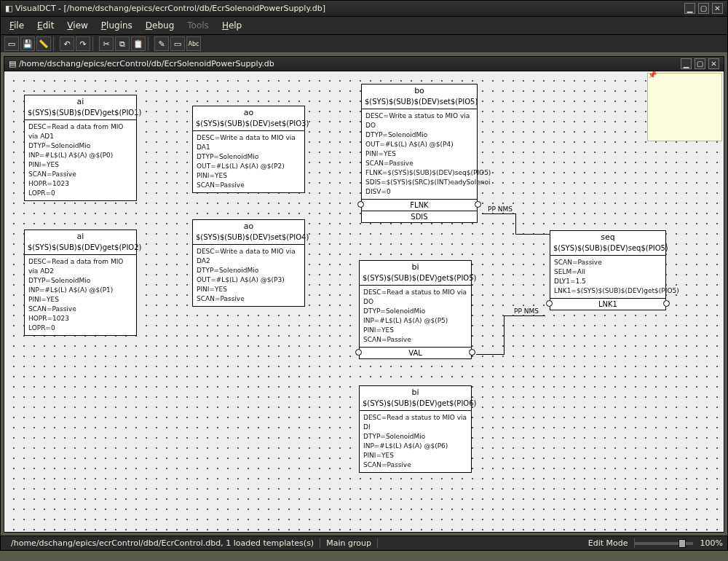 This screenshot has height=561, width=728. What do you see at coordinates (415, 316) in the screenshot?
I see `record-fields: DESC=Read a status to MIO via DODTYP=Sol…` at bounding box center [415, 316].